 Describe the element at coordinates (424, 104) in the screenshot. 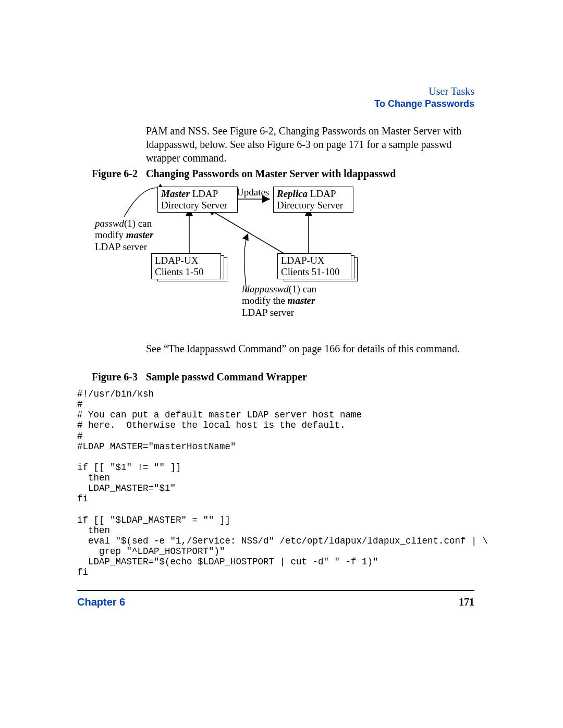

I see `header-subsection: To Change Passwords` at that location.